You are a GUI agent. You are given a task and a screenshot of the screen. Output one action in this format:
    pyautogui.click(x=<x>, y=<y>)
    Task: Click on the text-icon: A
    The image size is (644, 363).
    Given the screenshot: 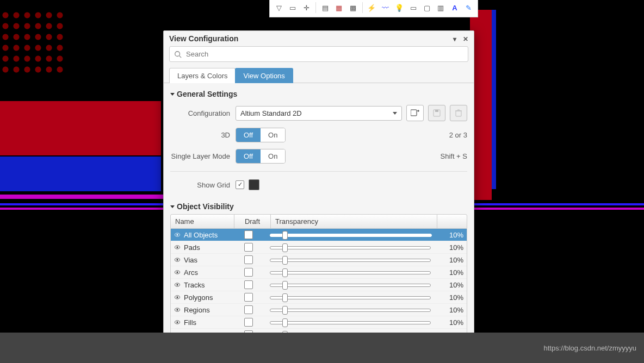 What is the action you would take?
    pyautogui.click(x=455, y=8)
    